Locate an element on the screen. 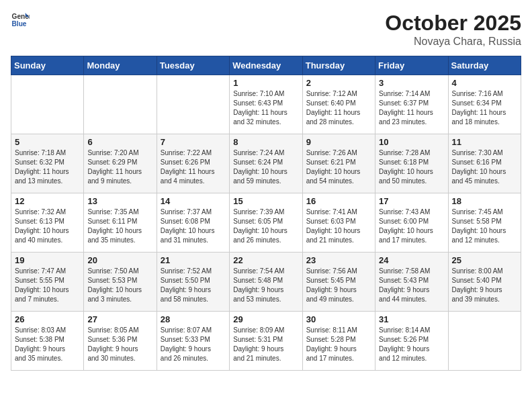 The width and height of the screenshot is (532, 411). day-info: Sunrise: 7:32 AM Sunset: 6:13 PM Dayligh… is located at coordinates (47, 226).